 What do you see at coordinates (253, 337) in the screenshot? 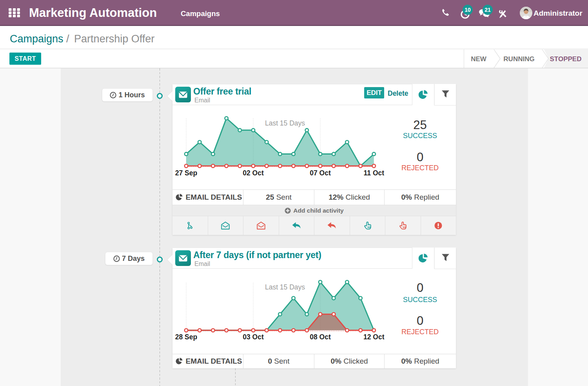
I see `svg-text: 03 Oct` at bounding box center [253, 337].